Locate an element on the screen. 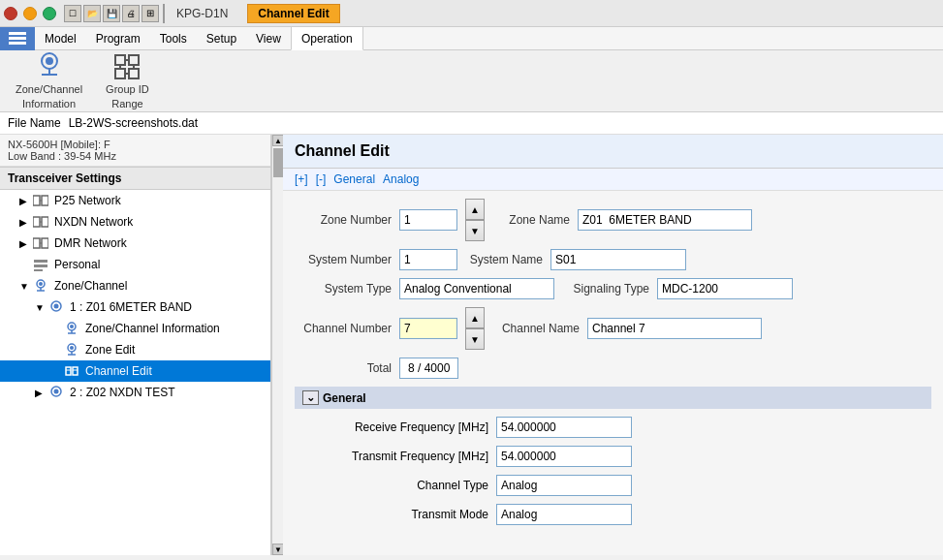 This screenshot has width=943, height=560. maximize-btn is located at coordinates (49, 14).